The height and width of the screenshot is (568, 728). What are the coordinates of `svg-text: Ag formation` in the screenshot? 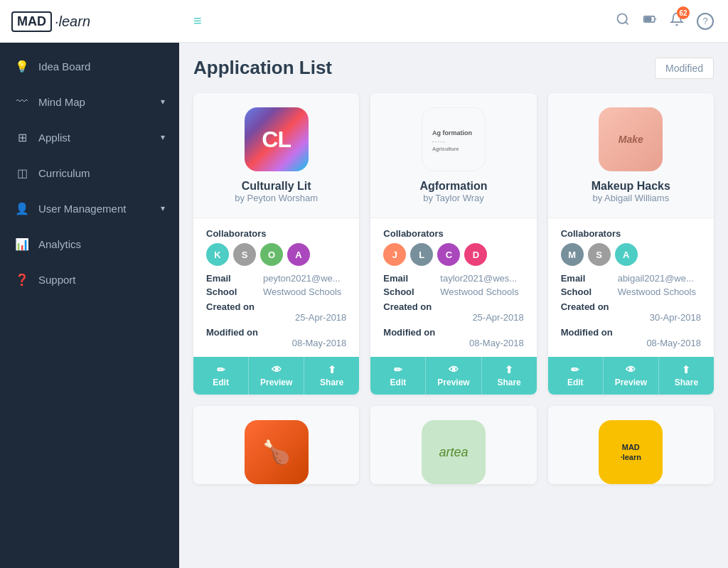 It's located at (452, 133).